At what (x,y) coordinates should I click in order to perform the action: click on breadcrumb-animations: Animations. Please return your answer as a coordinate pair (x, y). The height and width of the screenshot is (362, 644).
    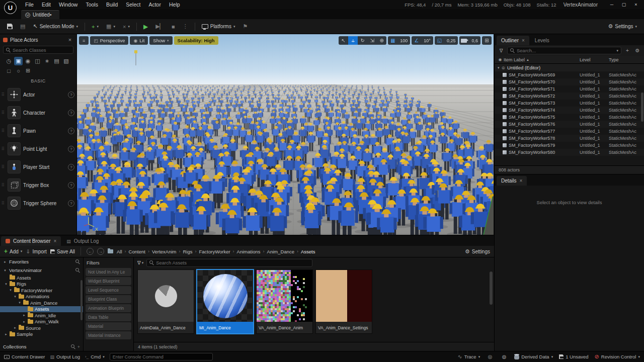
    Looking at the image, I should click on (249, 251).